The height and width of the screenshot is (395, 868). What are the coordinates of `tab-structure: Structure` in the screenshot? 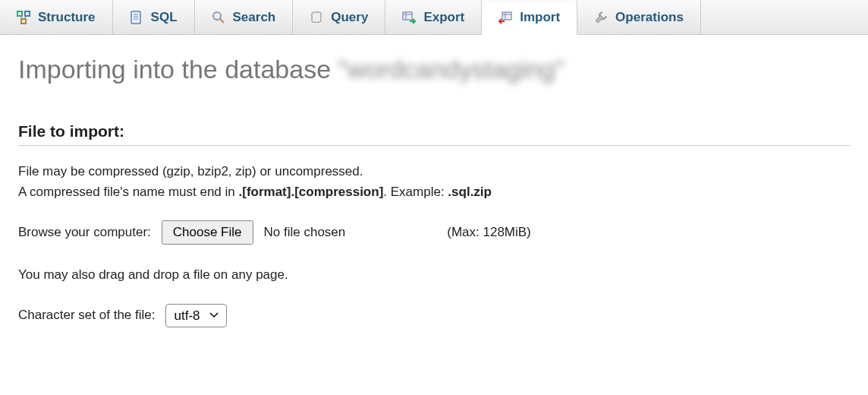 It's located at (56, 17).